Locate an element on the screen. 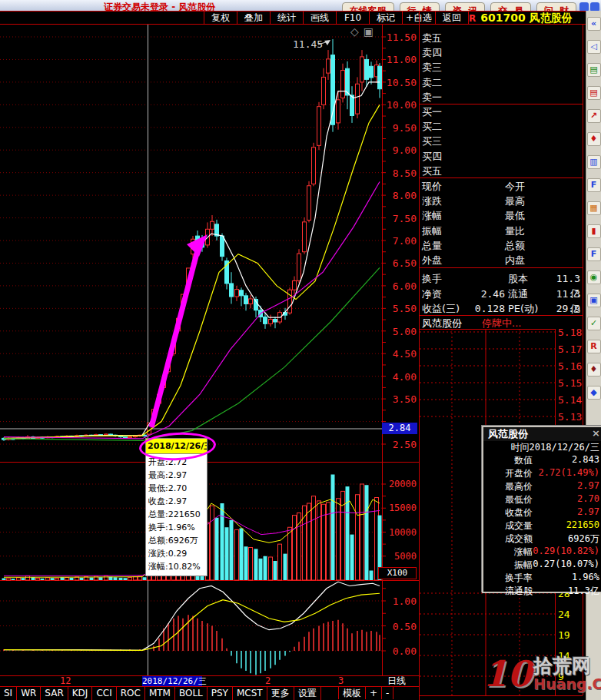 This screenshot has height=700, width=601. popup-row-value: 221650 is located at coordinates (583, 526).